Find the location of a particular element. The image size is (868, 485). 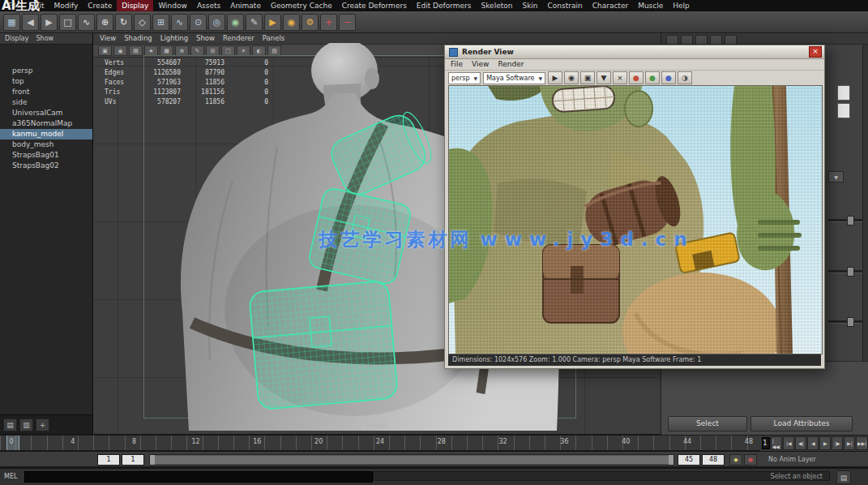

menu-item: Create Deformers is located at coordinates (374, 6).